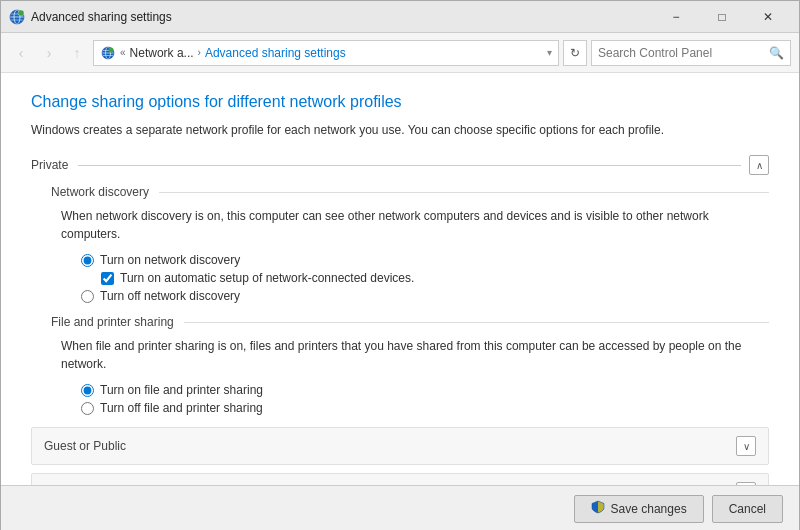 Image resolution: width=800 pixels, height=530 pixels. I want to click on turn-off-sharing-item: Turn off file and printer sharing, so click(425, 408).